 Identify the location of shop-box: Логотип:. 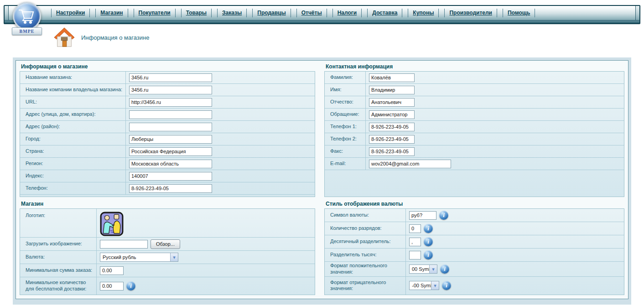
(167, 252).